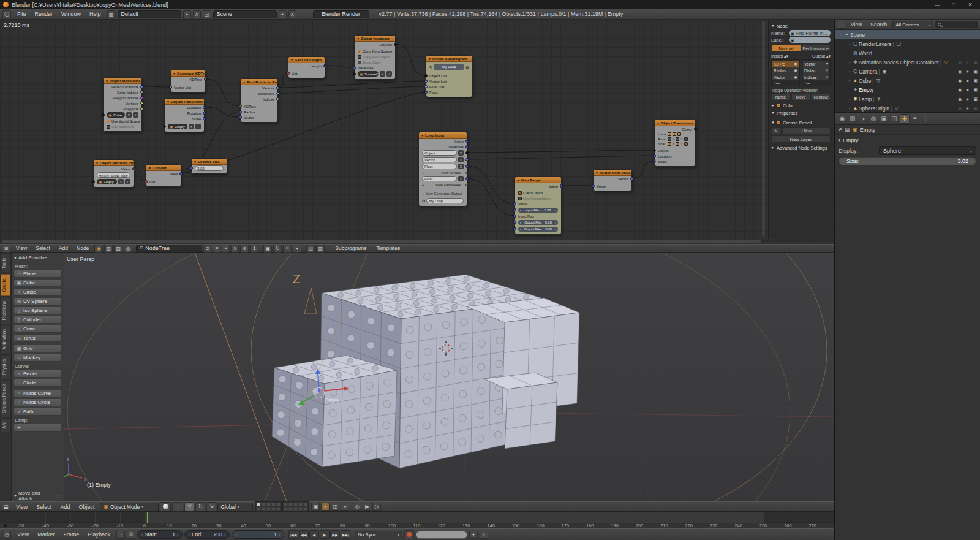  Describe the element at coordinates (538, 192) in the screenshot. I see `checkbox-Clamp Input: ✓Clamp Input` at that location.